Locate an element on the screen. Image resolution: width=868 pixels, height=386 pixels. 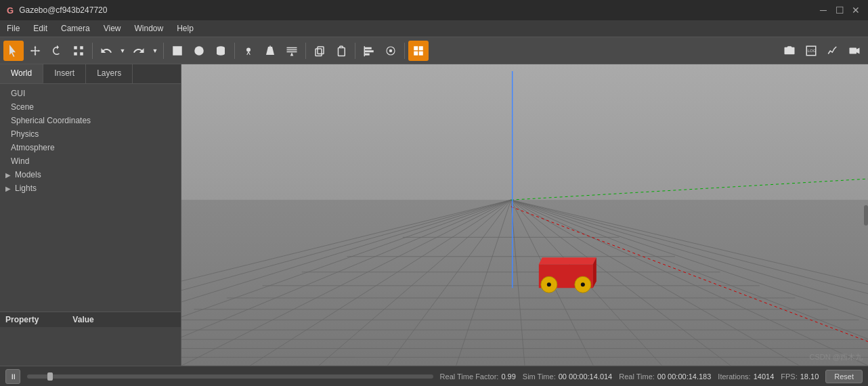
sim-time-value: 00 00:00:14.014 is located at coordinates (586, 377).